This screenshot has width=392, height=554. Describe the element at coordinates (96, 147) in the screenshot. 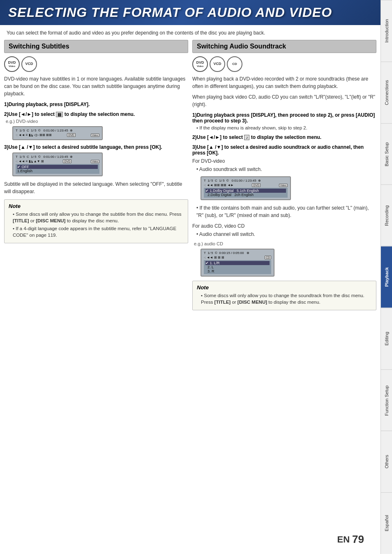

I see `subtitle-step3-heading: 3)Use [▲ /▼] to select a desired subtitl…` at that location.